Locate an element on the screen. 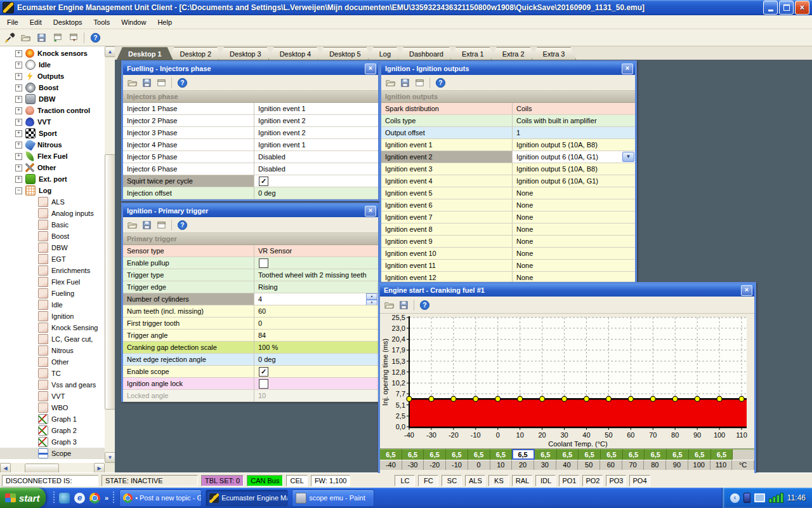  save-icon is located at coordinates (403, 305).